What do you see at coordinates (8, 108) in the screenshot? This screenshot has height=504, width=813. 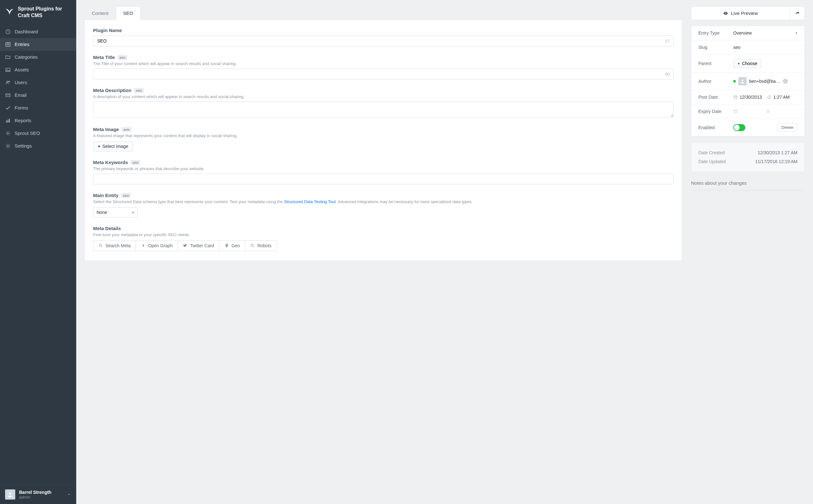 I see `check-icon` at bounding box center [8, 108].